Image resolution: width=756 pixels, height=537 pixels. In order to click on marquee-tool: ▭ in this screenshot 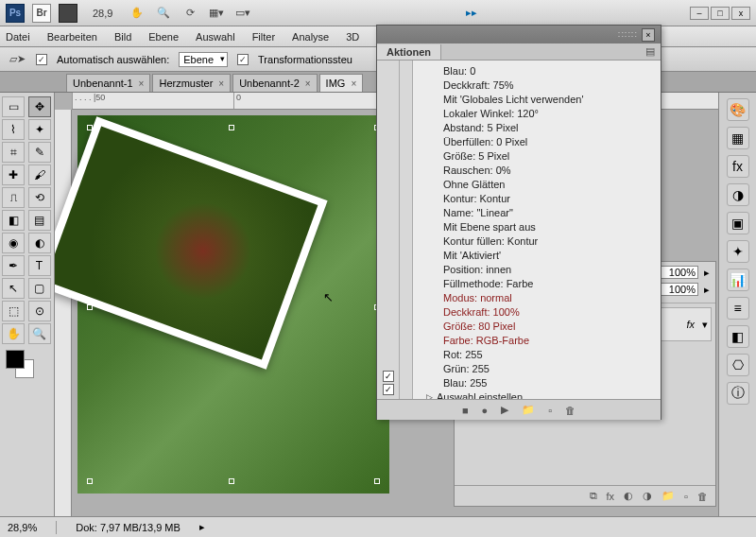, I will do `click(13, 107)`.